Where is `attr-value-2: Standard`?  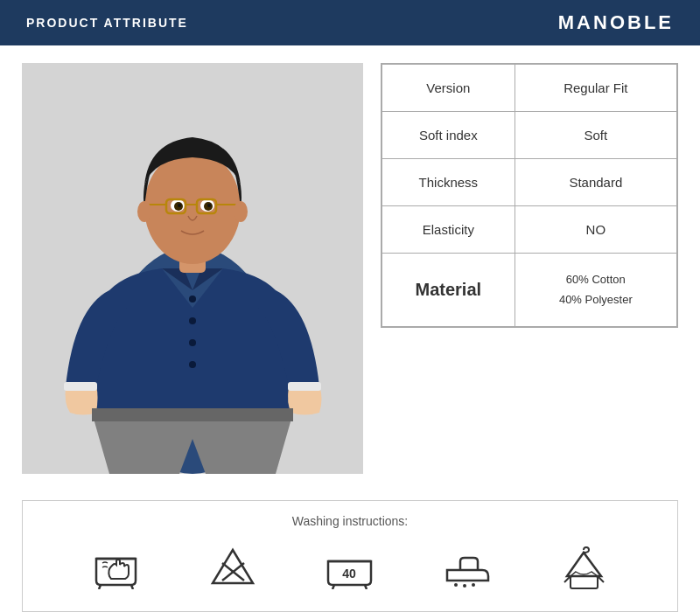
attr-value-2: Standard is located at coordinates (595, 183).